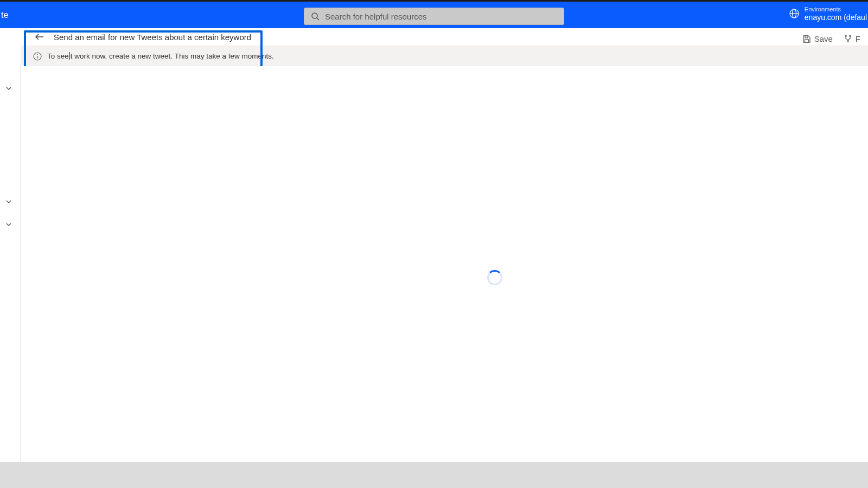 The width and height of the screenshot is (868, 488). What do you see at coordinates (848, 39) in the screenshot?
I see `flow-checker-icon` at bounding box center [848, 39].